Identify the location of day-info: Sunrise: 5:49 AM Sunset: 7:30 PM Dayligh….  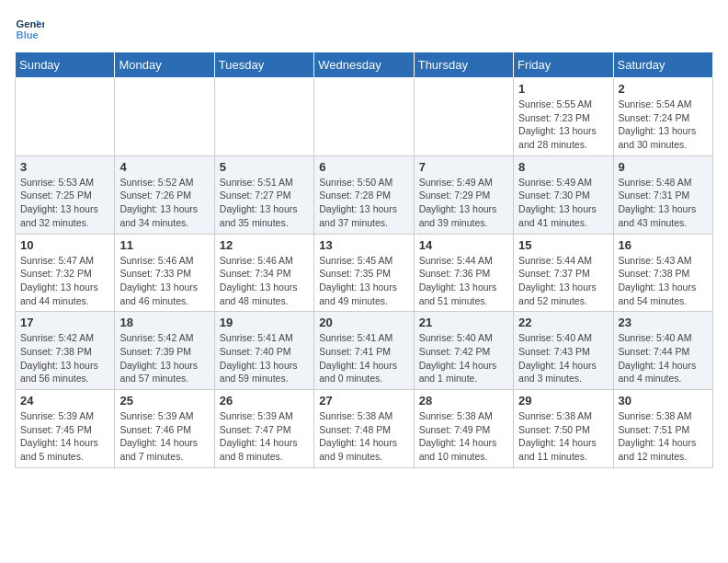
(563, 202).